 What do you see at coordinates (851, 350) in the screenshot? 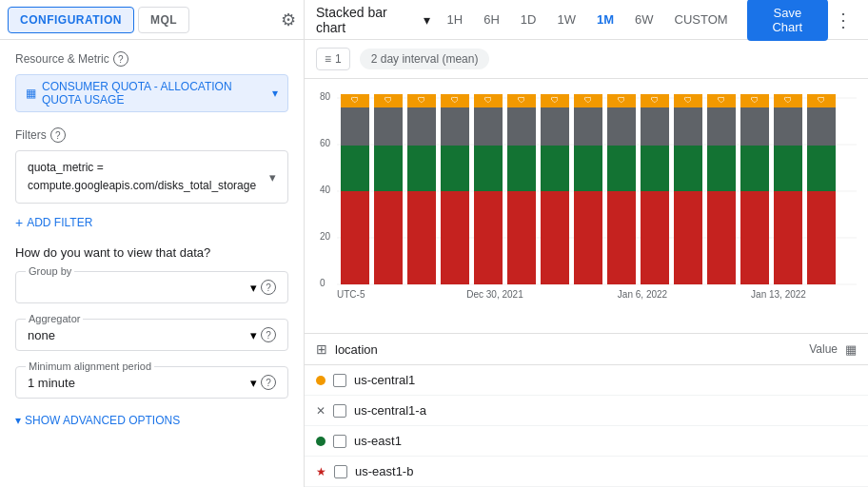
I see `legend-bars-icon: ▦` at bounding box center [851, 350].